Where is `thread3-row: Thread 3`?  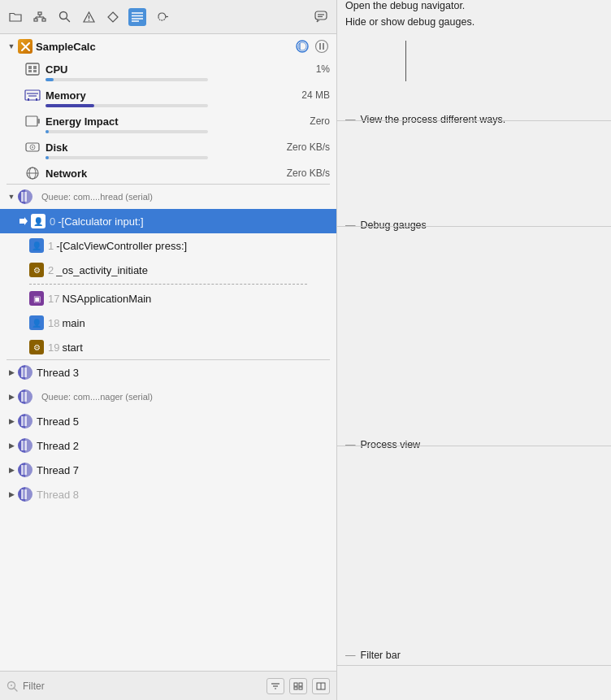
thread3-row: Thread 3 is located at coordinates (168, 372).